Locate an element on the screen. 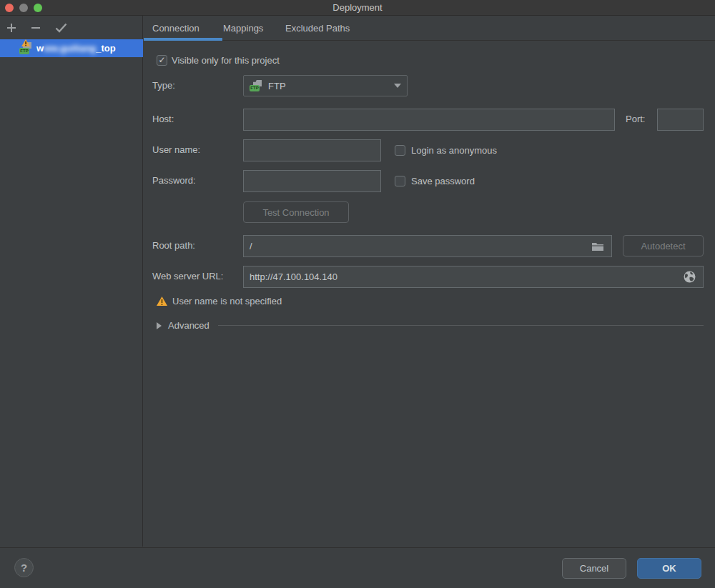  advanced-section-toggle: Advanced is located at coordinates (430, 326).